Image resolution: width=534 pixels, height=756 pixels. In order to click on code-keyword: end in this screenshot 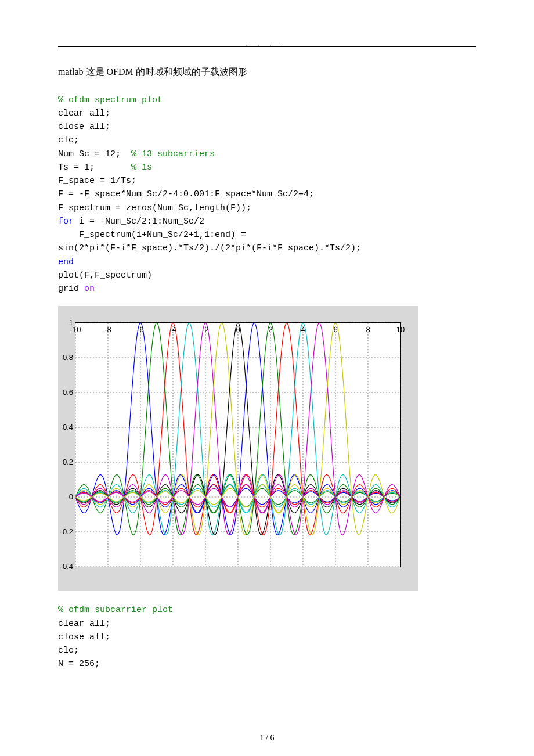, I will do `click(66, 262)`.